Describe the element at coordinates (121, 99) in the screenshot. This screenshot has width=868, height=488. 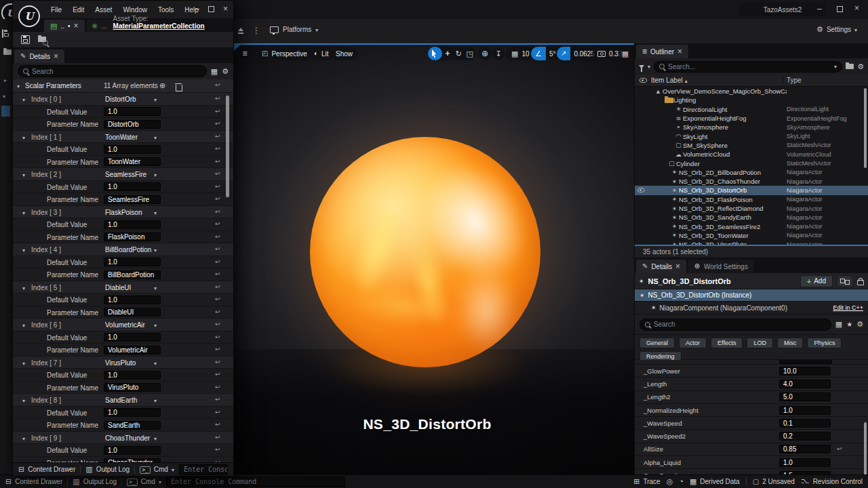
I see `param-dropdown-value: DistortOrb` at that location.